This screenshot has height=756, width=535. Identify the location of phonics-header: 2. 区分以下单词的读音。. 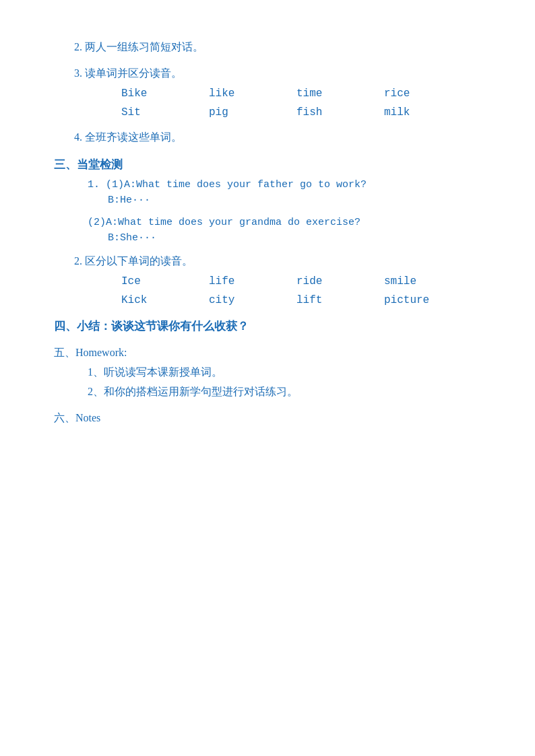
(278, 261).